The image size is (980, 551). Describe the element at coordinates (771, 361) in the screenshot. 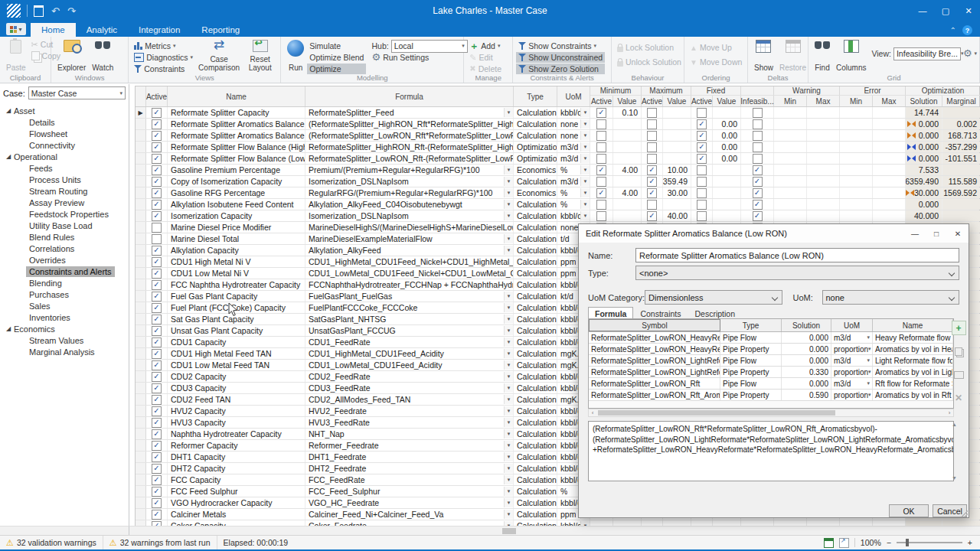

I see `symbols-table-row: ReformateSplitter_LowRON_LightReformateP…` at that location.